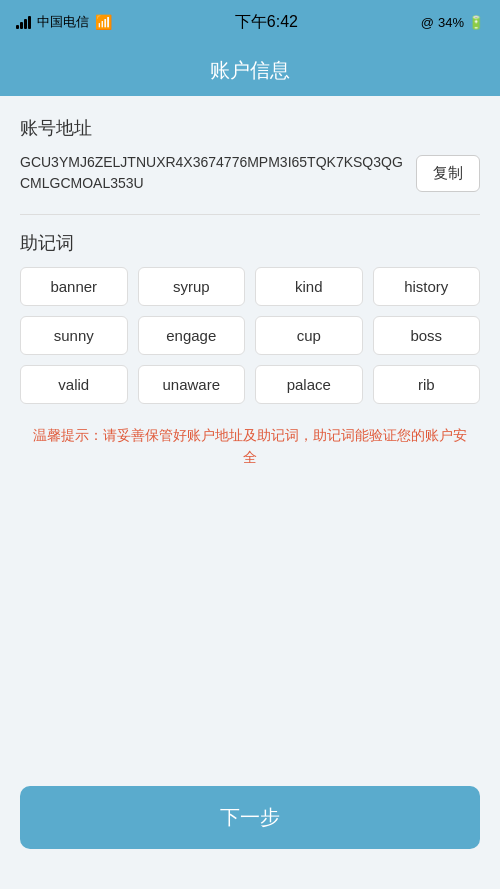 The image size is (500, 889). Describe the element at coordinates (452, 22) in the screenshot. I see `status-right: @ 34% 🔋` at that location.